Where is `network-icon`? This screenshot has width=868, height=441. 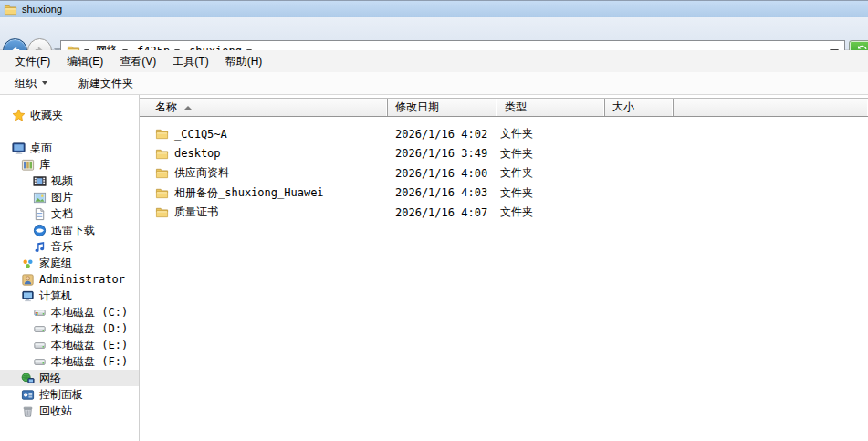 network-icon is located at coordinates (27, 378).